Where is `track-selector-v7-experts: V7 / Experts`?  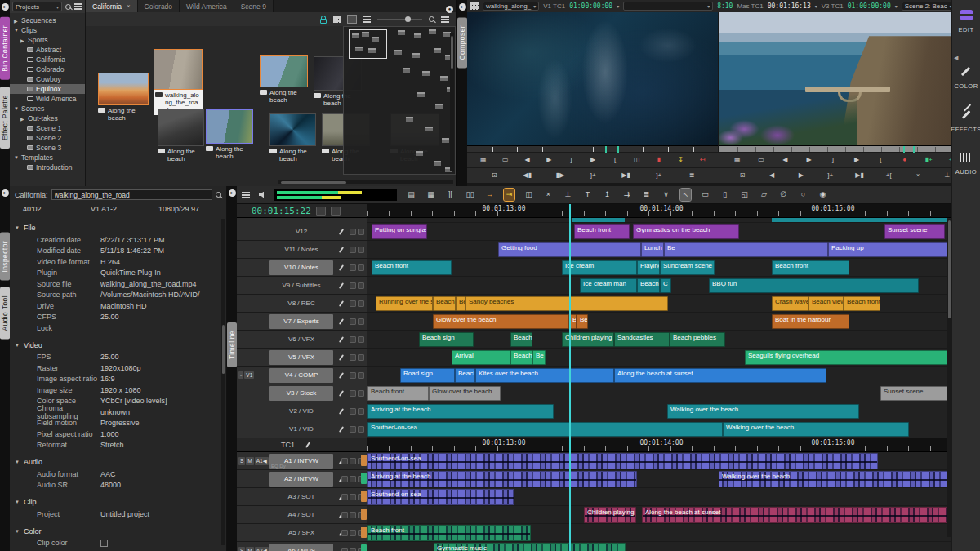 track-selector-v7-experts: V7 / Experts is located at coordinates (301, 322).